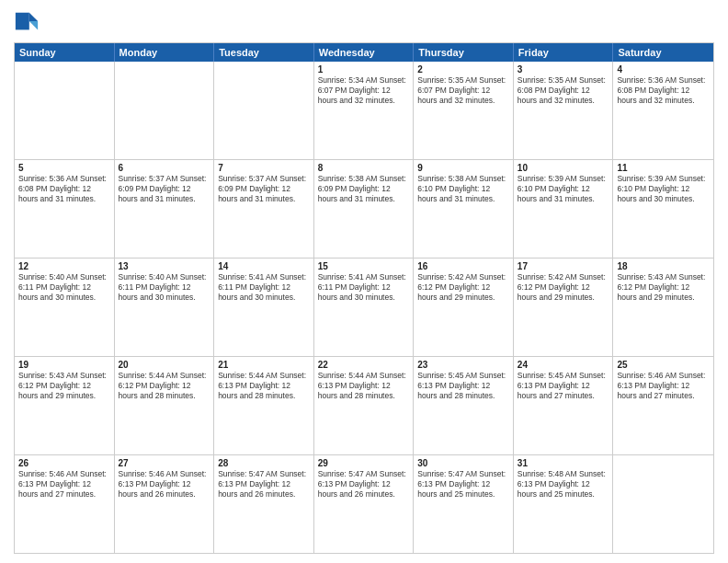 The width and height of the screenshot is (728, 563). What do you see at coordinates (563, 464) in the screenshot?
I see `day-number: 31` at bounding box center [563, 464].